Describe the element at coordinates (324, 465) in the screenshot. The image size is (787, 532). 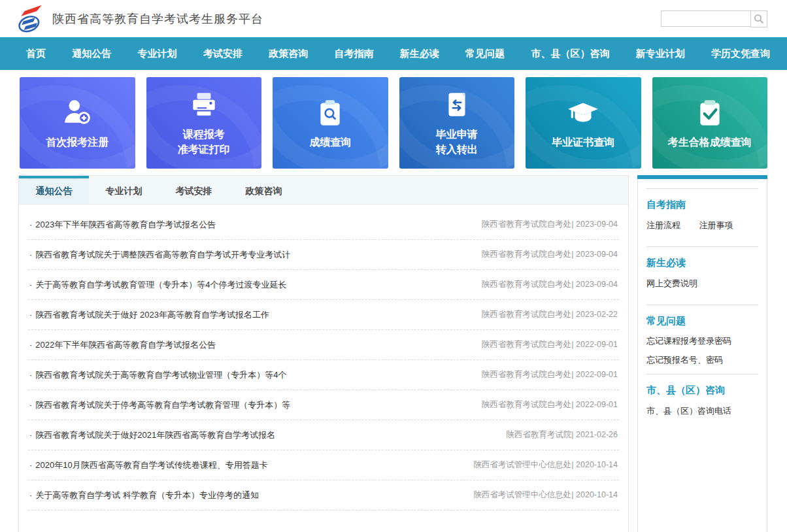
I see `announcement-row: · 2020年10月陕西省高等教育自学考试传统卷课程、专用答题卡 陕西省考试管理…` at that location.